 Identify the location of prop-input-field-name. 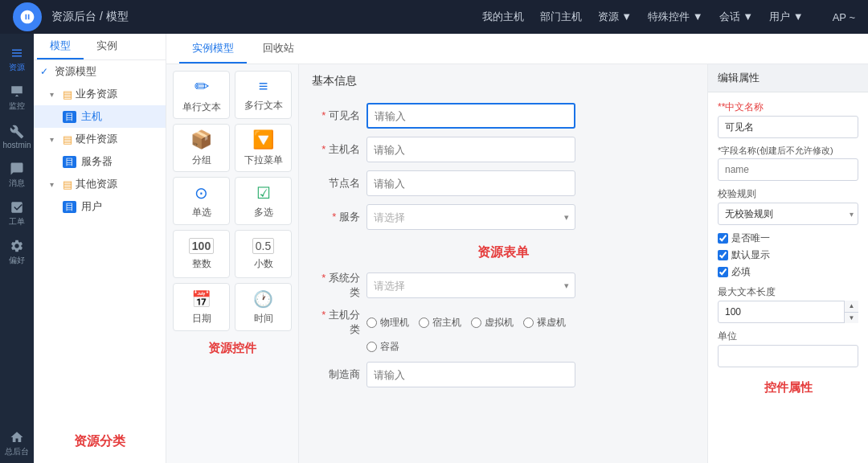
(788, 170).